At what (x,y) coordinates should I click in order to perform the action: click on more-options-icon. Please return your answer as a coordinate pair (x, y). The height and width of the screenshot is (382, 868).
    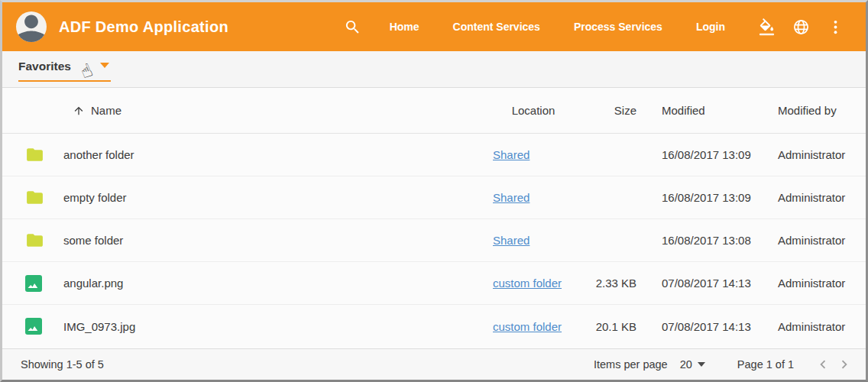
    Looking at the image, I should click on (835, 27).